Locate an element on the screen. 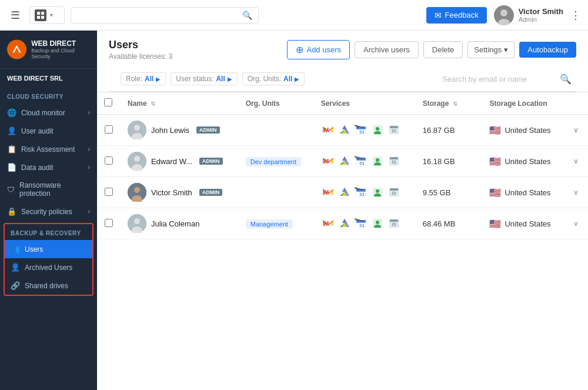  sidebar-item-risk-assessment: 📋 Risk Assessment › is located at coordinates (48, 149).